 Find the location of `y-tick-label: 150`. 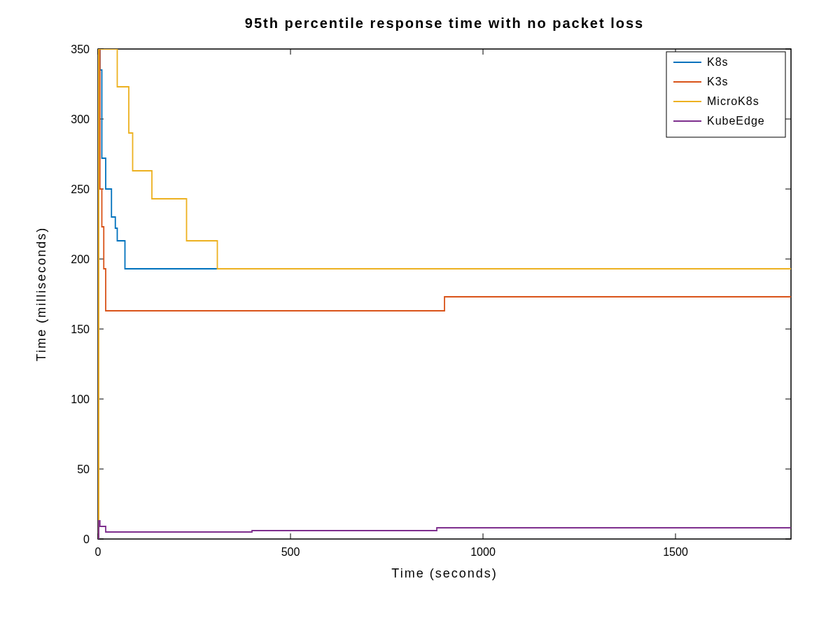

y-tick-label: 150 is located at coordinates (80, 329).